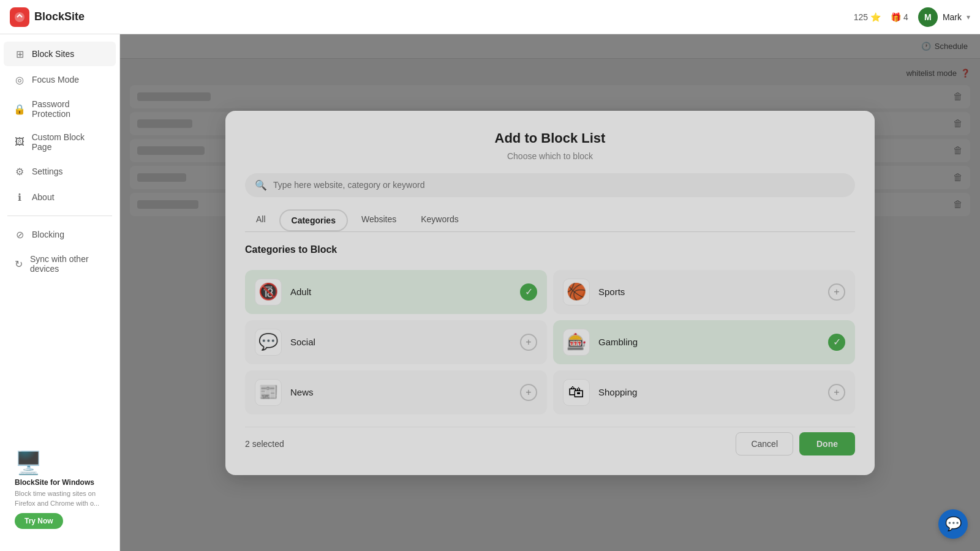 This screenshot has width=980, height=551. What do you see at coordinates (709, 392) in the screenshot?
I see `category-name-shopping: Shopping` at bounding box center [709, 392].